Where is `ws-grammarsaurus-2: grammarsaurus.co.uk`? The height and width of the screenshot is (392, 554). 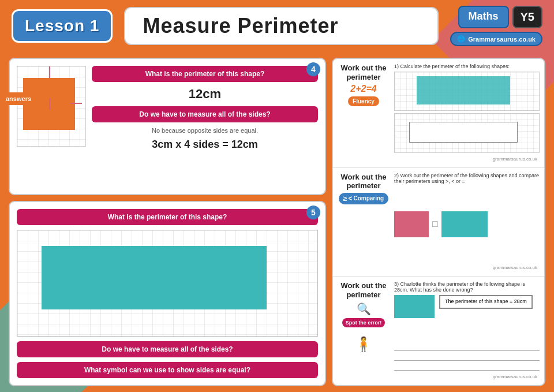
ws-grammarsaurus-2: grammarsaurus.co.uk is located at coordinates (467, 268).